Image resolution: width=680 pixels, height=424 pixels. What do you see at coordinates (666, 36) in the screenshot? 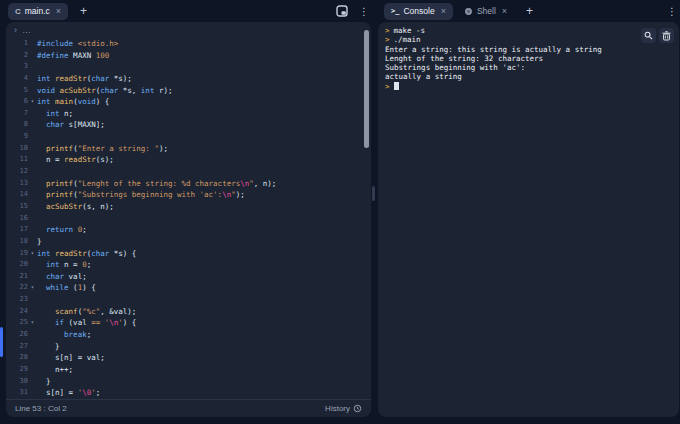
I see `trash-icon` at bounding box center [666, 36].